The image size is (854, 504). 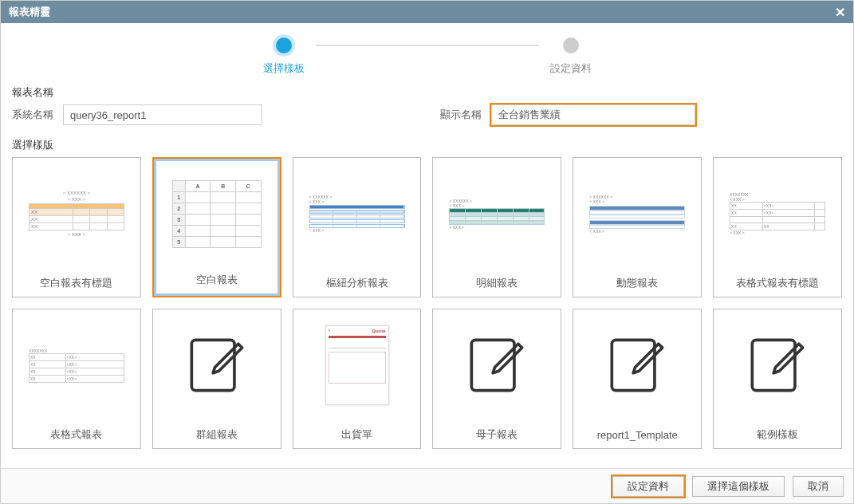 I want to click on template-detail: < XXXXXX > < XXX > < XXX > 明細報表, so click(x=497, y=227).